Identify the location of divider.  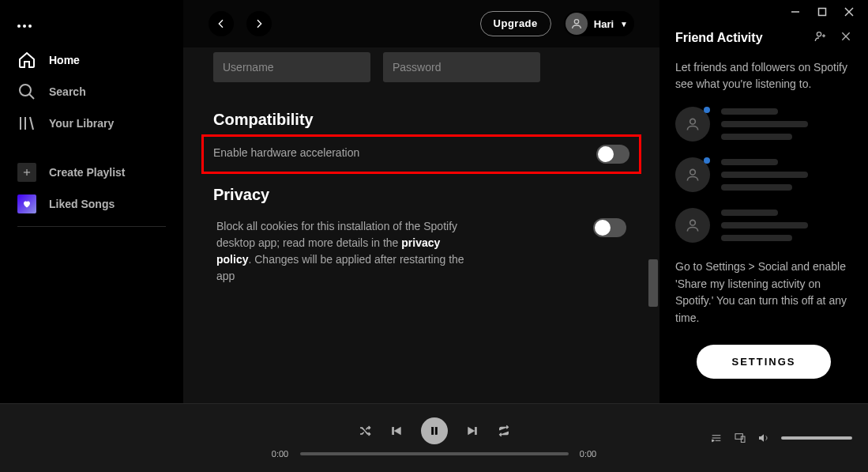
(92, 226).